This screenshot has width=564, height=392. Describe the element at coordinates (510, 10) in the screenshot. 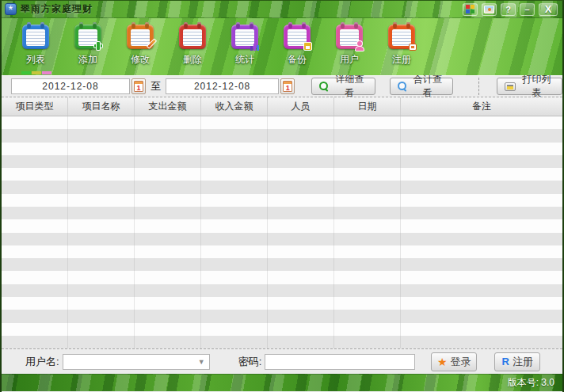

I see `window-controls: ? – X` at that location.